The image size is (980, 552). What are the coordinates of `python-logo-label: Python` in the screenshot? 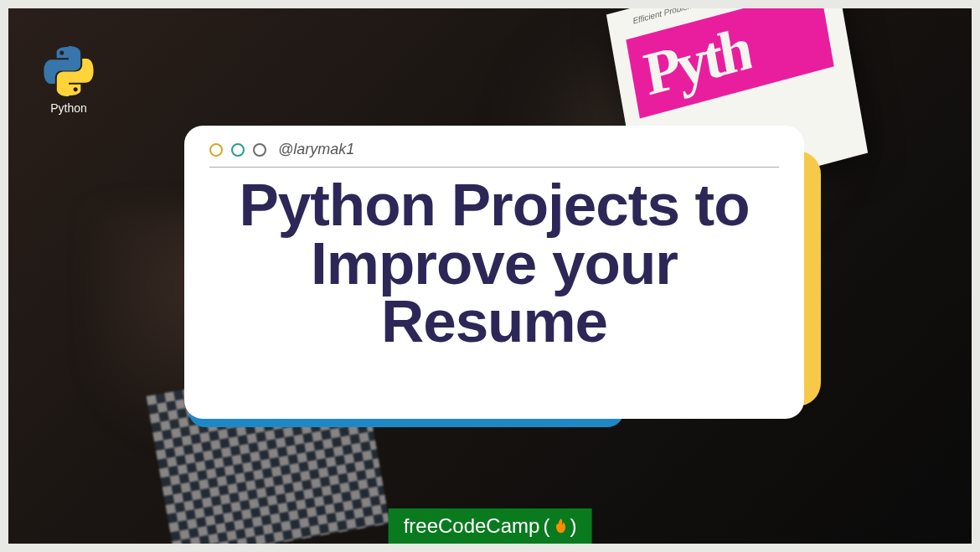 It's located at (69, 108).